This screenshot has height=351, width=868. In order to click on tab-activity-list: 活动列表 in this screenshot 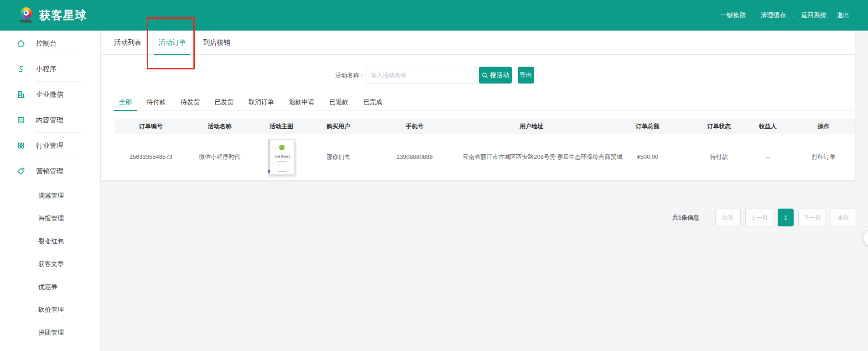, I will do `click(128, 42)`.